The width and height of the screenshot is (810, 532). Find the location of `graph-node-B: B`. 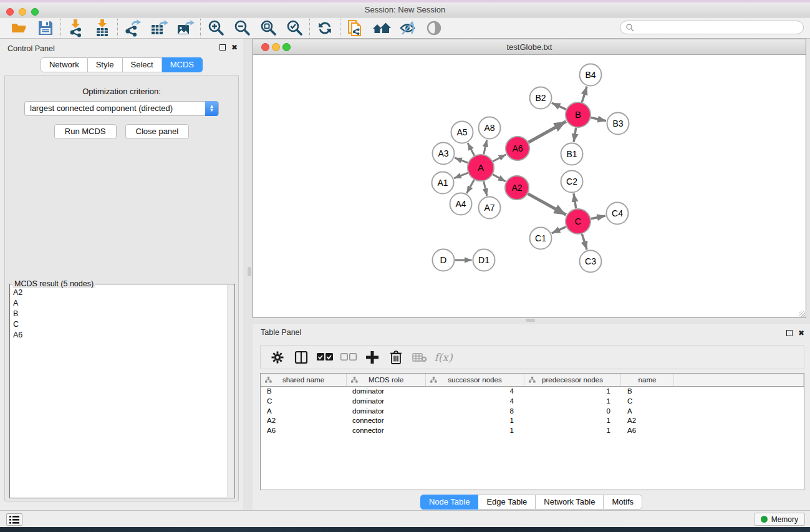

graph-node-B: B is located at coordinates (578, 115).